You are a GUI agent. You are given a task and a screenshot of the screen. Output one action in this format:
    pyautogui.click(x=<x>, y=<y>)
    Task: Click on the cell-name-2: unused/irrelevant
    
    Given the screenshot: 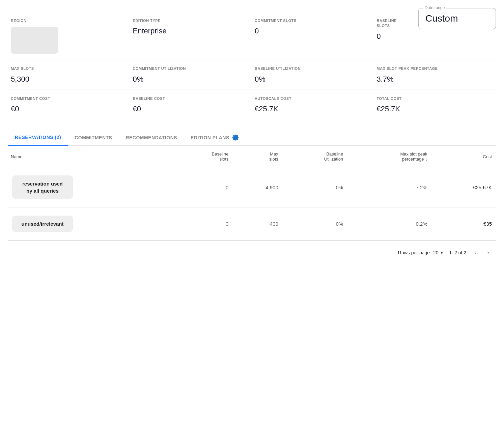 What is the action you would take?
    pyautogui.click(x=90, y=224)
    